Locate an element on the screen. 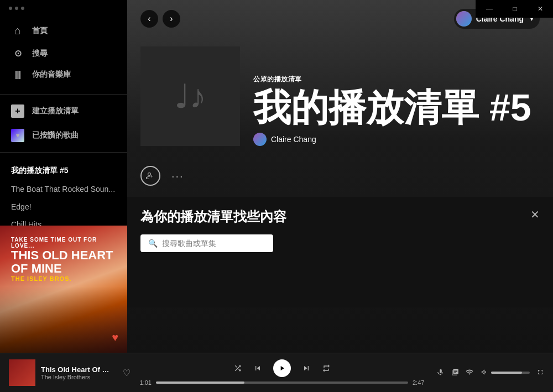 This screenshot has width=553, height=392. sidebar-divider1 is located at coordinates (64, 94).